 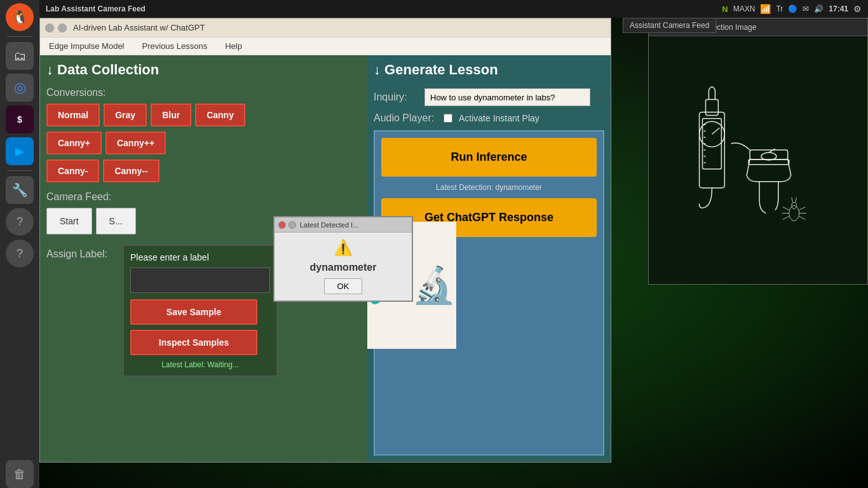 I want to click on taskbar-left: 🐧 🗂 ◎ $ ▶ 🔧 ? ? 🗑, so click(x=20, y=244).